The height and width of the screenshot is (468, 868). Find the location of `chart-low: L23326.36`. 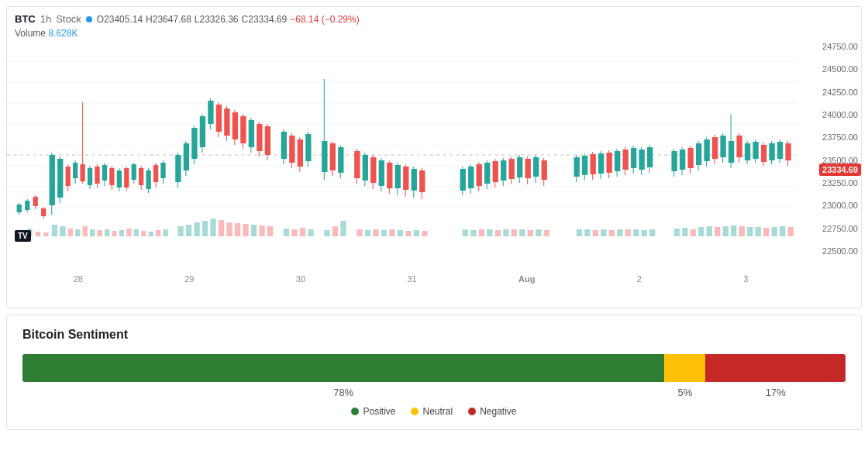

chart-low: L23326.36 is located at coordinates (217, 19).